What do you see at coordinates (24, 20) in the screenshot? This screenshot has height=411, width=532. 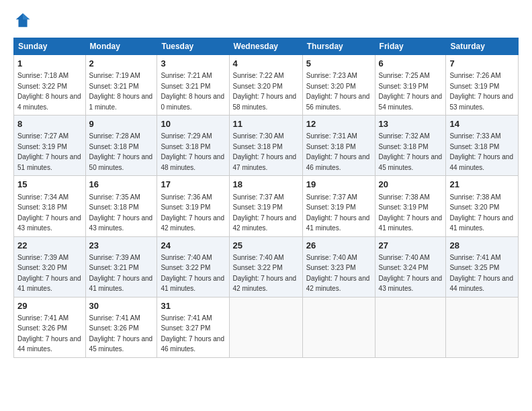 I see `logo` at bounding box center [24, 20].